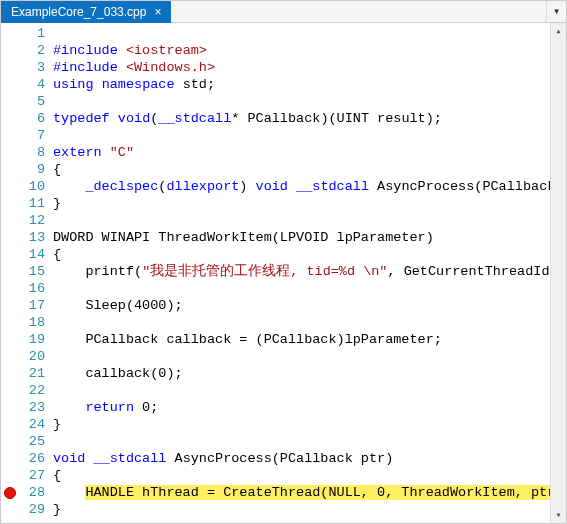 The height and width of the screenshot is (524, 567). I want to click on line-number: 14, so click(32, 254).